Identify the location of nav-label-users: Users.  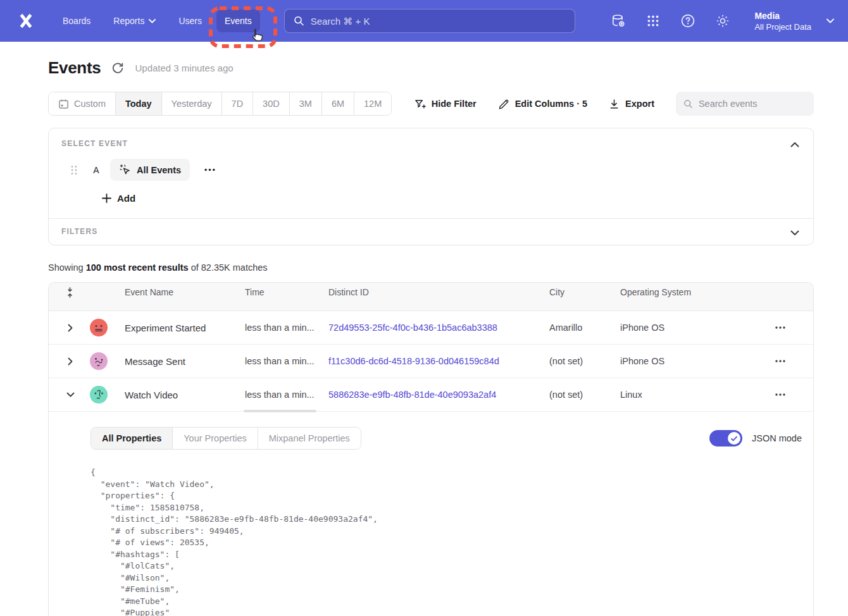
(190, 21).